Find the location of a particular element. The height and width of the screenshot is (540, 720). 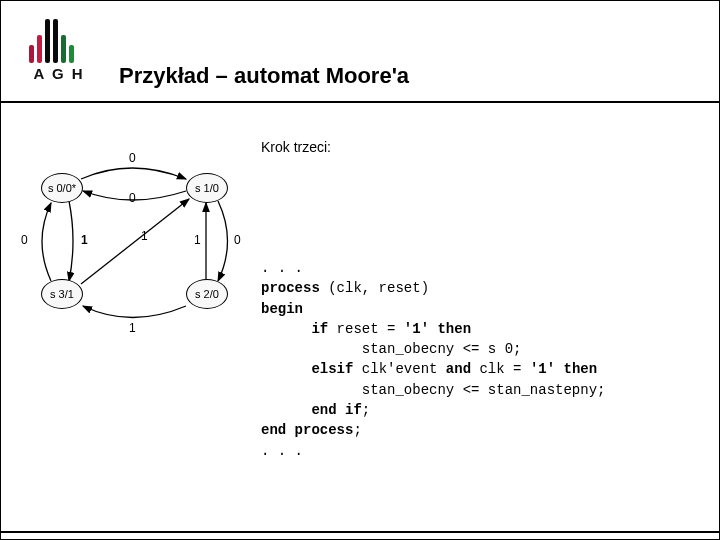

header-rule is located at coordinates (360, 102).